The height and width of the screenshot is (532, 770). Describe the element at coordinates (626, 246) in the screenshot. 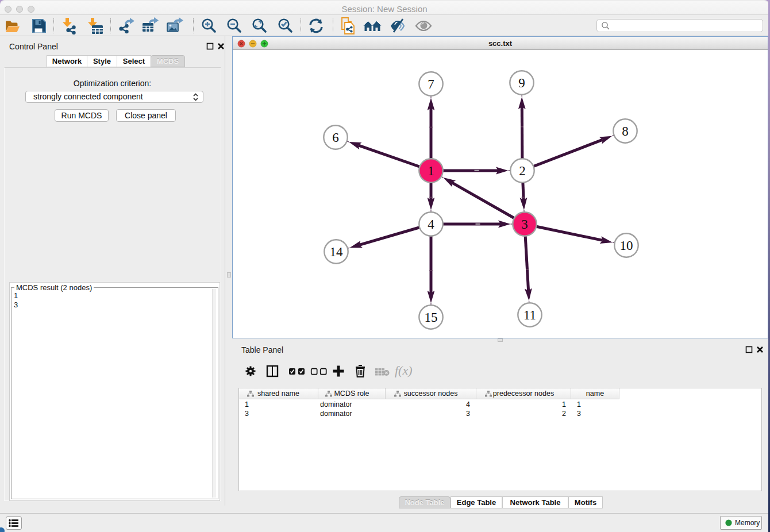

I see `svg-text: 10` at that location.